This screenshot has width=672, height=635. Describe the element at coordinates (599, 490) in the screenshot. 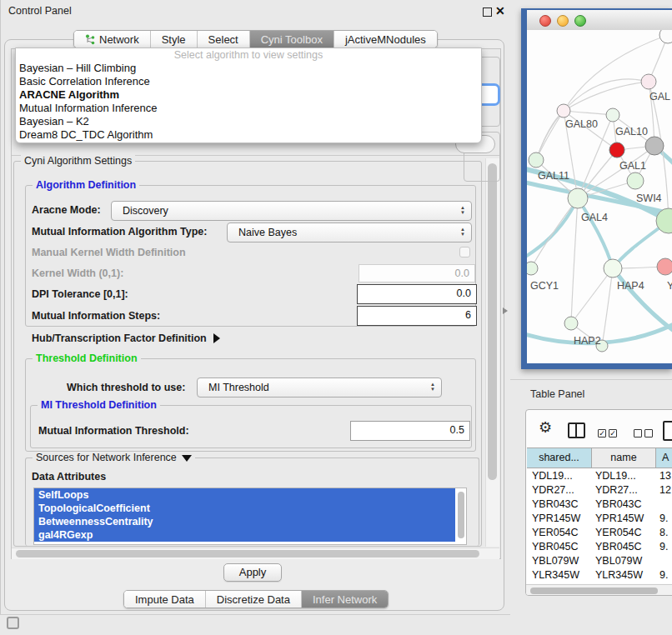

I see `table-row: YDR27... YDR27... 12` at that location.